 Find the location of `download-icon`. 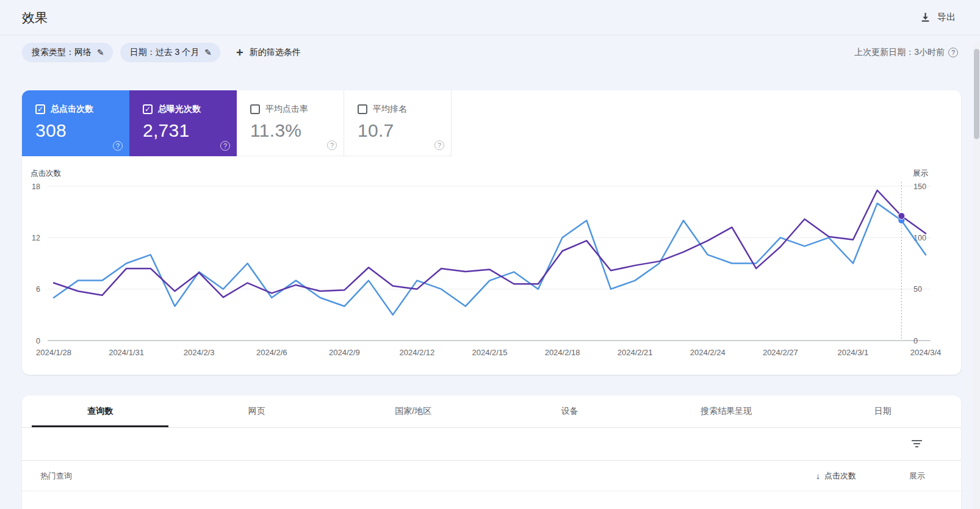

download-icon is located at coordinates (925, 17).